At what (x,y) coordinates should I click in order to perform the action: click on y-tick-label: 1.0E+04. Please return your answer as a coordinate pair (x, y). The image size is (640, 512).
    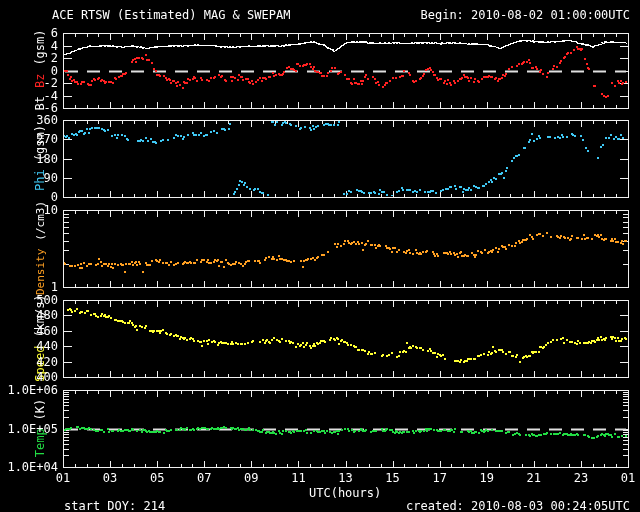
    Looking at the image, I should click on (29, 467).